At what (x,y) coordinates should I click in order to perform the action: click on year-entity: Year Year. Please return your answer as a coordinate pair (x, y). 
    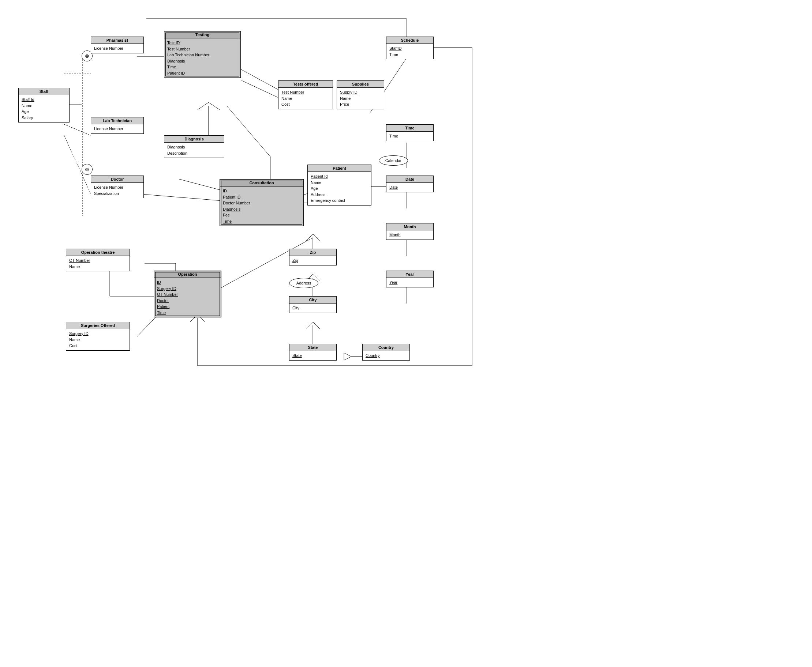
    Looking at the image, I should click on (410, 279).